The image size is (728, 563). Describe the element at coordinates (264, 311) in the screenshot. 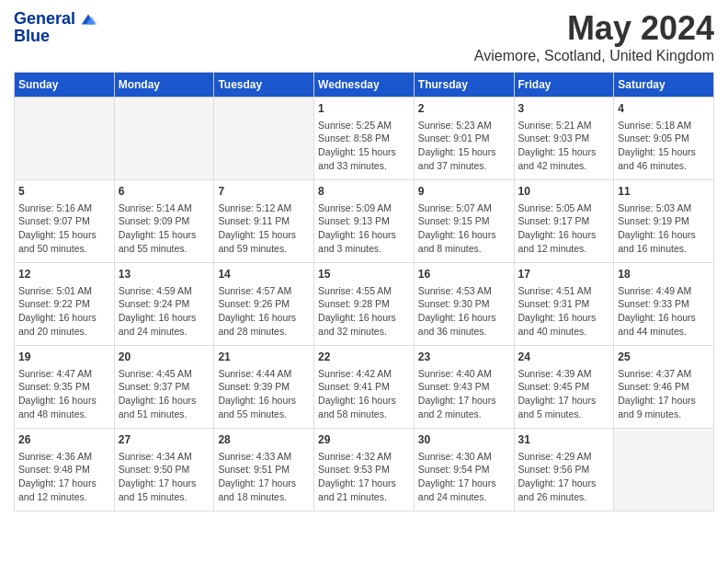

I see `day-info: Sunrise: 4:57 AM Sunset: 9:26 PM Dayligh…` at that location.